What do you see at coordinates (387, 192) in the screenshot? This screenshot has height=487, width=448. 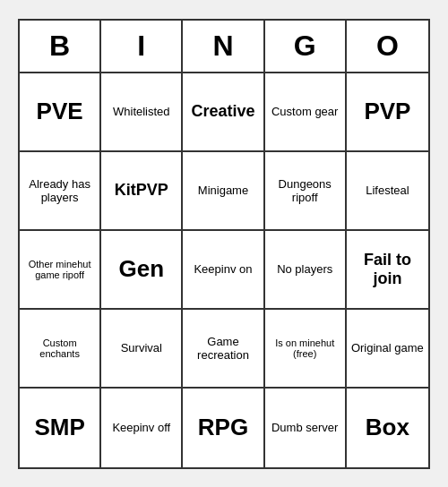 I see `bingo-cell-9: Lifesteal` at bounding box center [387, 192].